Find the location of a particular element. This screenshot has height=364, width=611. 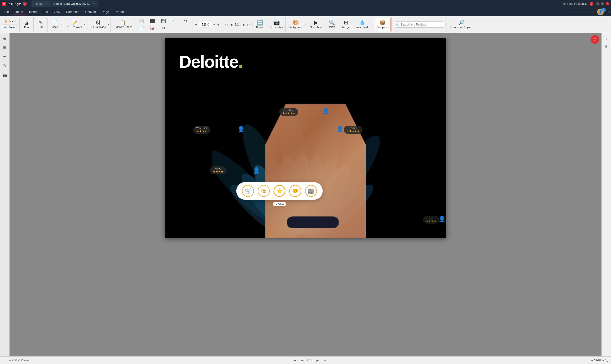

ocr-button: 🔍 OCR is located at coordinates (332, 25).